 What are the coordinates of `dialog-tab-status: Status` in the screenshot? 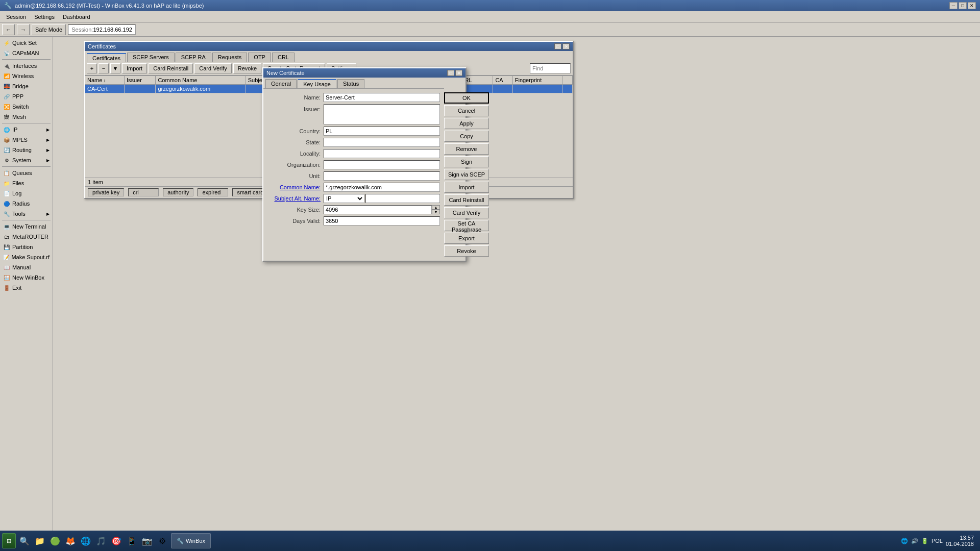 It's located at (351, 84).